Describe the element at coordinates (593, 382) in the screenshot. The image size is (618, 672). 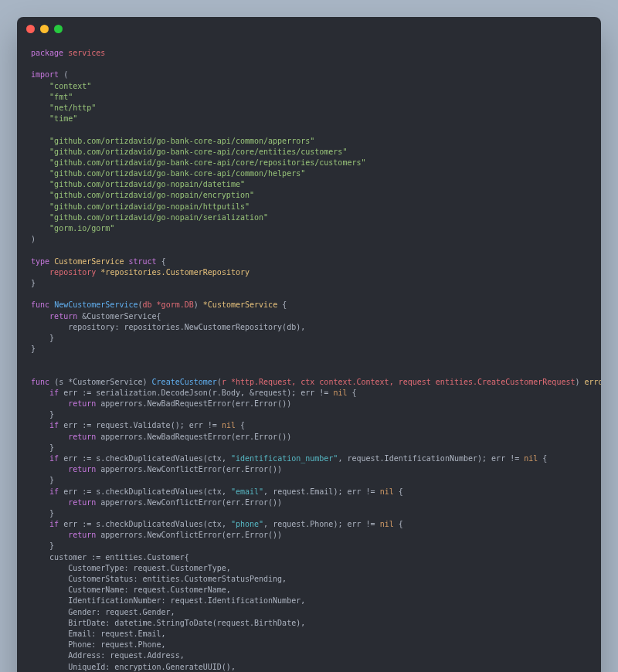
I see `fn-return-type: error` at that location.